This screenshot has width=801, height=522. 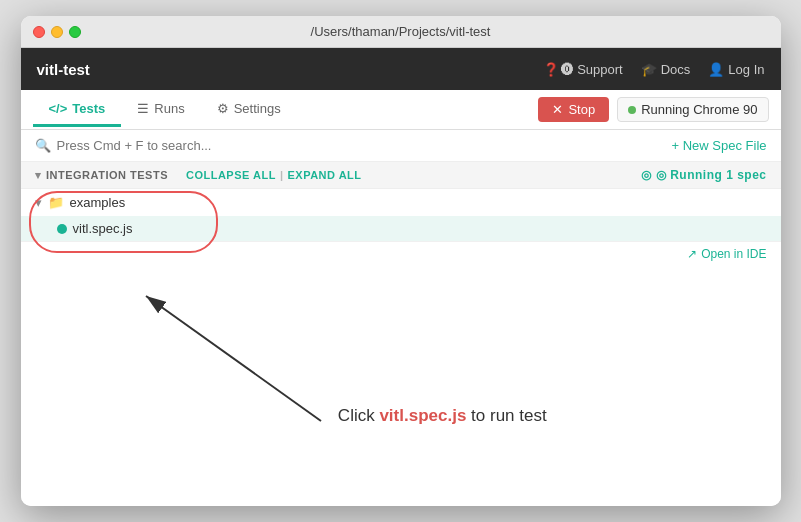 What do you see at coordinates (401, 254) in the screenshot?
I see `open-ide-row: ↗ Open in IDE` at bounding box center [401, 254].